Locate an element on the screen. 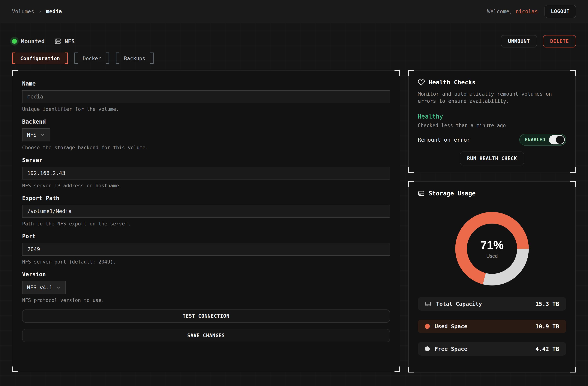  used-percent-label: 71% is located at coordinates (492, 245).